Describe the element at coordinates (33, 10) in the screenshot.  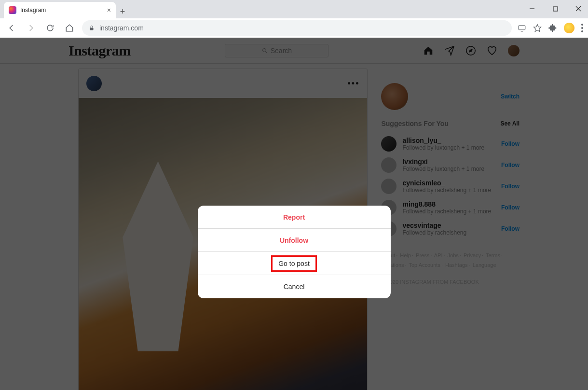
I see `tab-title: Instagram` at that location.